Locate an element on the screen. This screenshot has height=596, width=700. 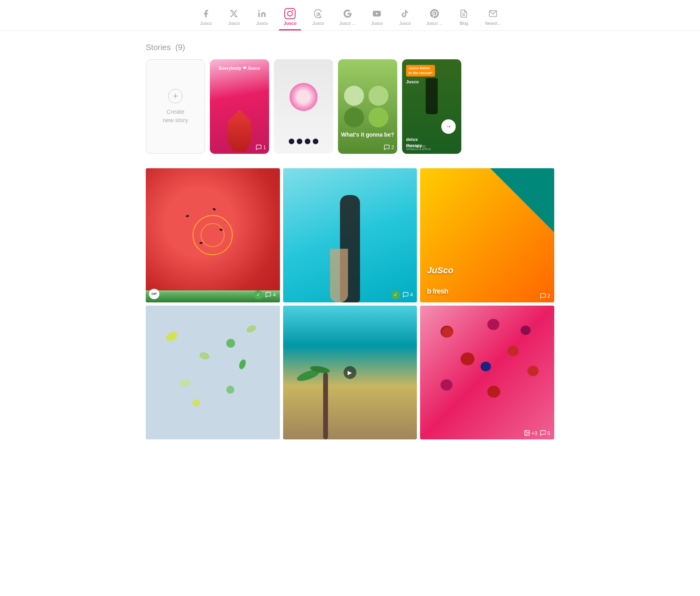
nav-label-pinterest: Jusco ... is located at coordinates (434, 23).